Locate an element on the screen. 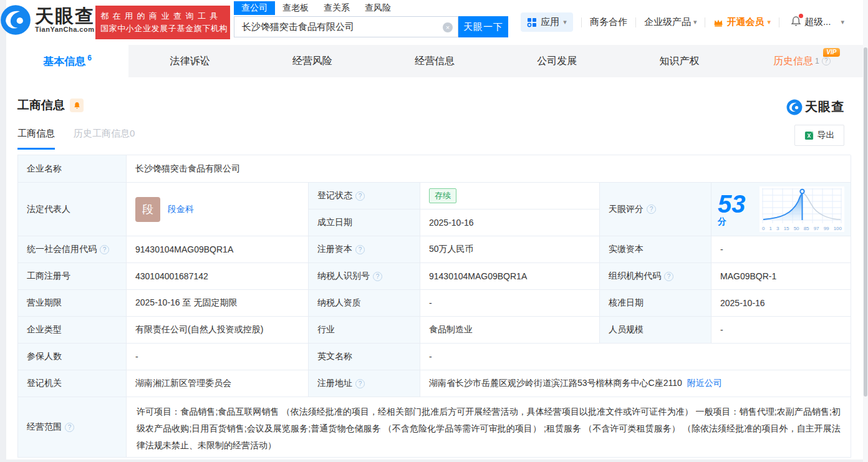 This screenshot has height=462, width=868. score-axis-ticks: 0 1 3 15 50 85 97 99 100 is located at coordinates (802, 228).